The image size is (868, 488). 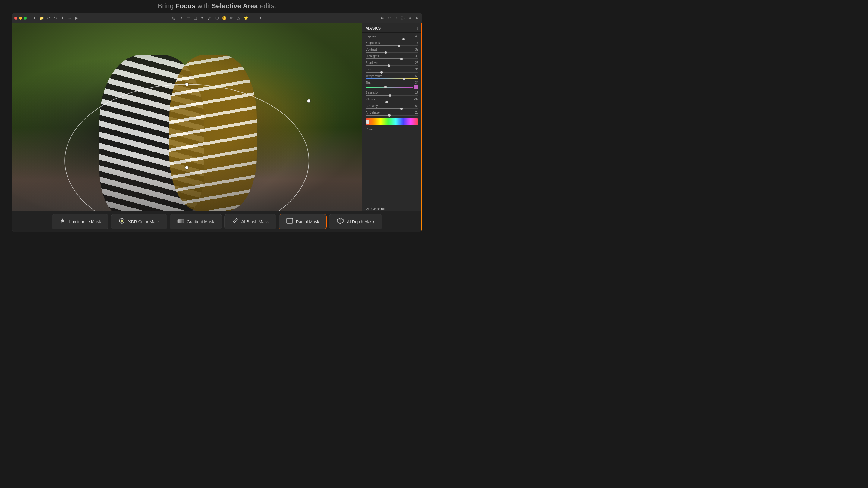 I want to click on filter-icon: ◎, so click(x=174, y=18).